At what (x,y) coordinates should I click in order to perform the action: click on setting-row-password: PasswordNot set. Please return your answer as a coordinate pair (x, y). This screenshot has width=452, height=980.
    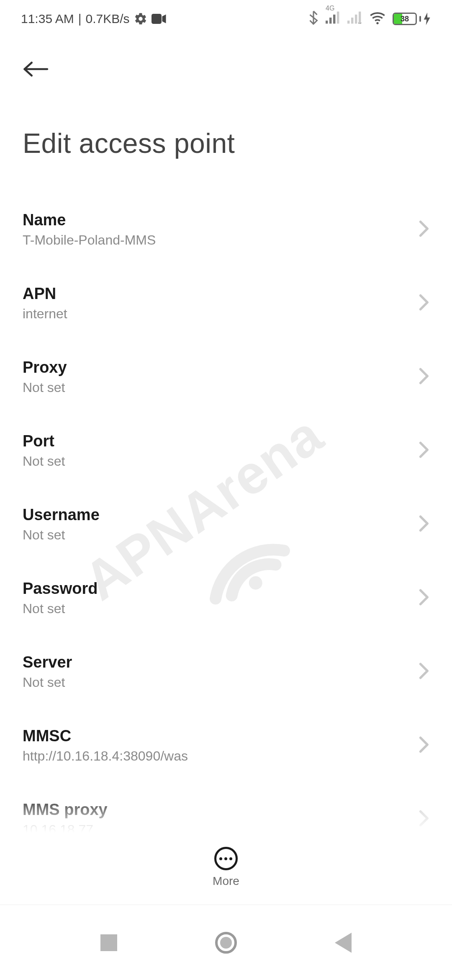
    Looking at the image, I should click on (226, 598).